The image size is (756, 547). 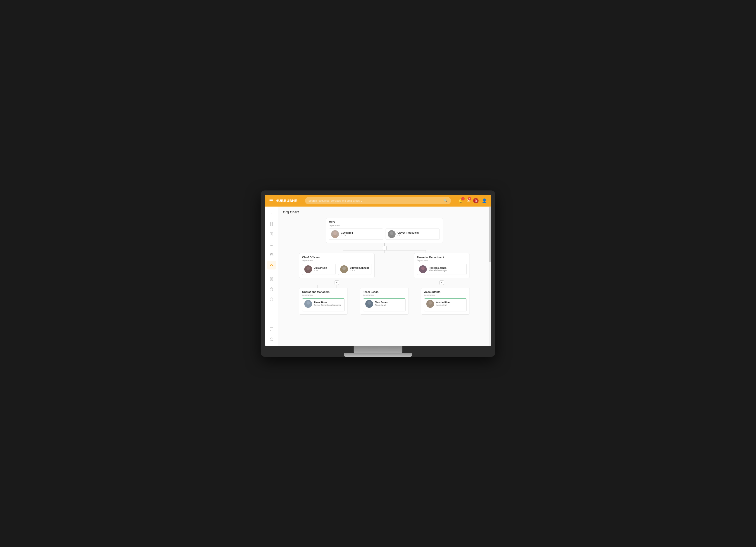 I want to click on scrollbar-track, so click(x=490, y=276).